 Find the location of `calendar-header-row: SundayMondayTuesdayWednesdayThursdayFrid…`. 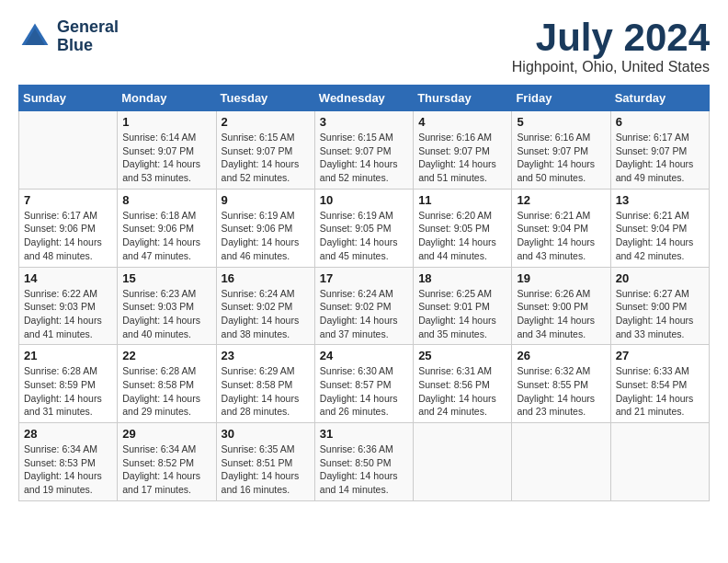

calendar-header-row: SundayMondayTuesdayWednesdayThursdayFrid… is located at coordinates (364, 98).